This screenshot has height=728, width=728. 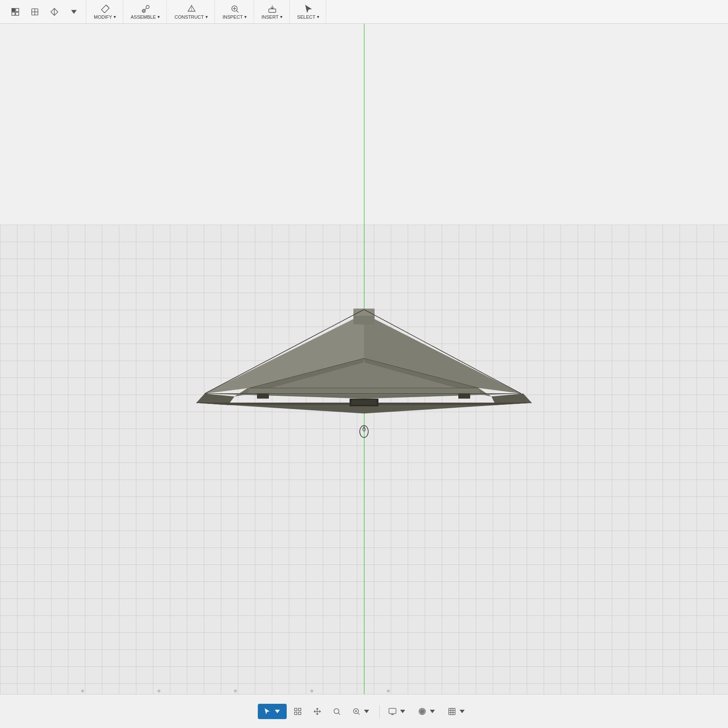 I want to click on grid-icon, so click(x=452, y=711).